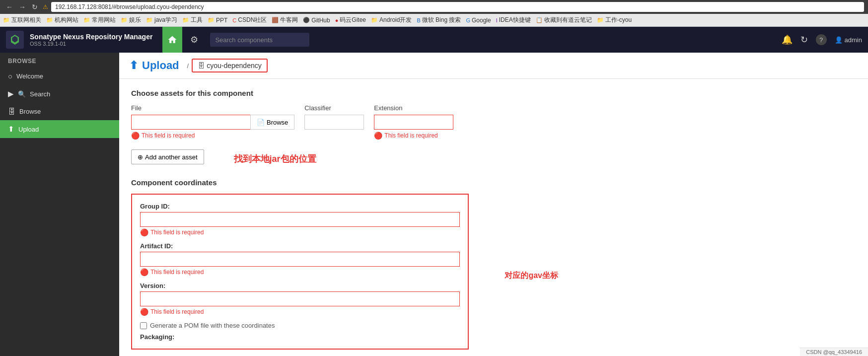 The image size is (868, 356). Describe the element at coordinates (300, 299) in the screenshot. I see `version-group: Version: 🔴 This field is required` at that location.